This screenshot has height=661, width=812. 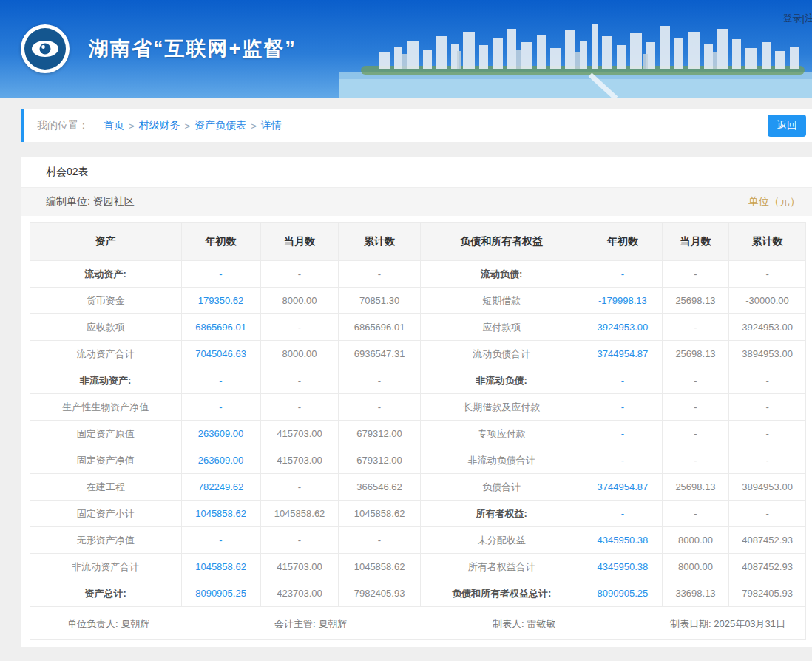 I want to click on col-header-assets: 资产, so click(x=106, y=242).